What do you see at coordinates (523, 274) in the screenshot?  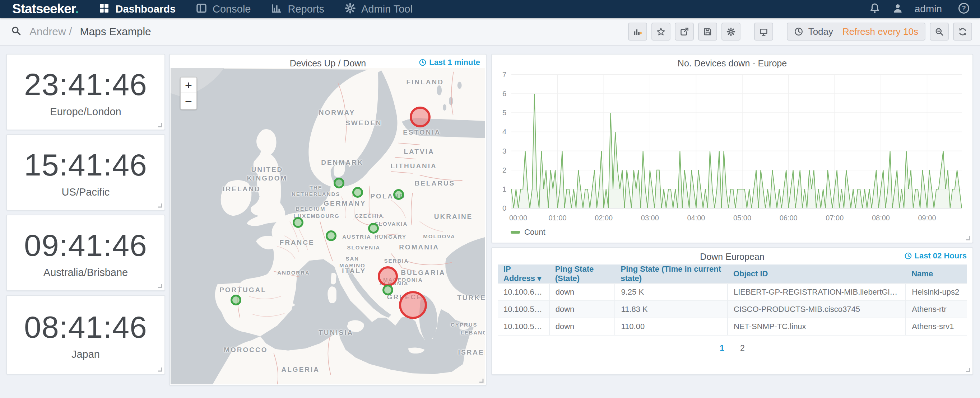 I see `column-header: IP Address ▾` at bounding box center [523, 274].